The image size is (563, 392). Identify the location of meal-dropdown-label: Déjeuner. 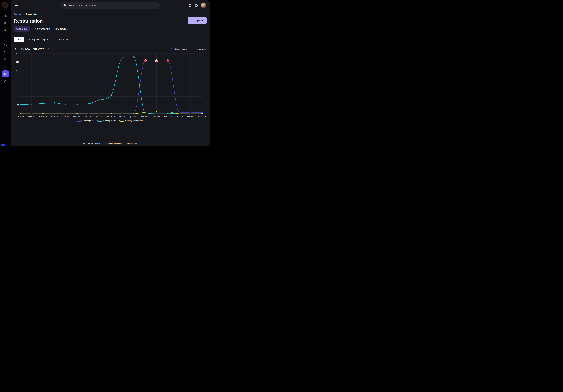
(202, 49).